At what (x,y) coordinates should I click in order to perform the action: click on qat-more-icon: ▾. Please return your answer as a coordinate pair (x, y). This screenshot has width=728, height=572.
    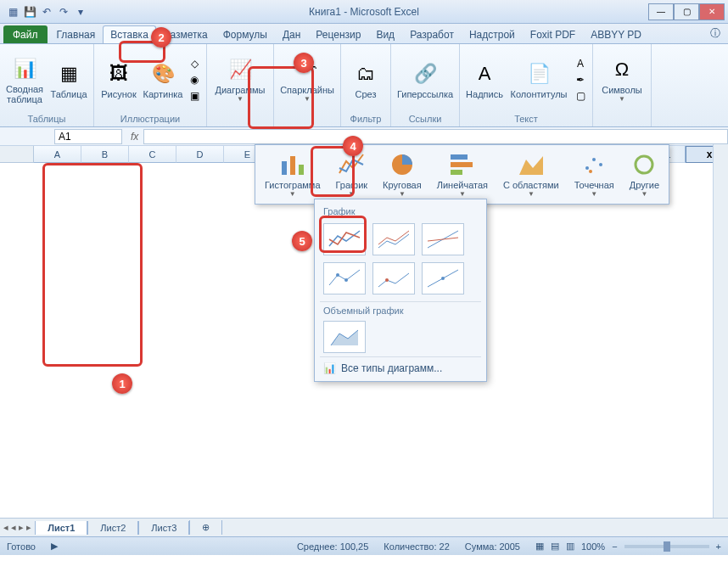
    Looking at the image, I should click on (81, 12).